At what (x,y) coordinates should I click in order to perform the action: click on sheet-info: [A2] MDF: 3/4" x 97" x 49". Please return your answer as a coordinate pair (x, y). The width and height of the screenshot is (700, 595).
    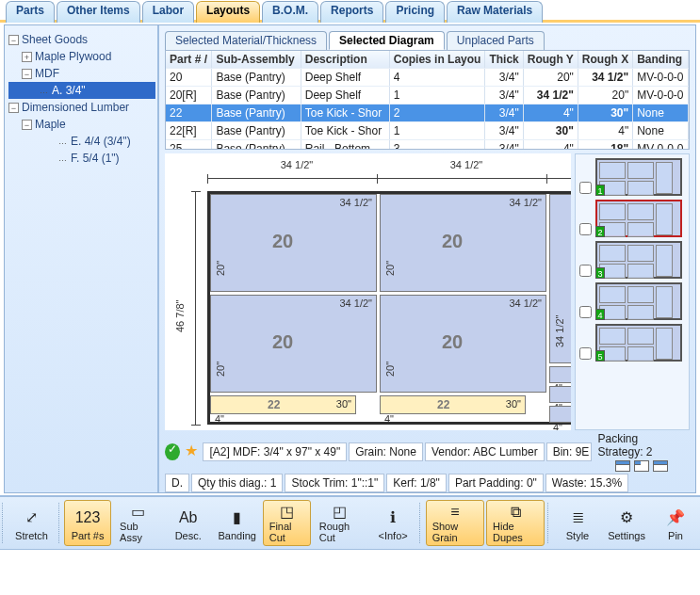
    Looking at the image, I should click on (275, 452).